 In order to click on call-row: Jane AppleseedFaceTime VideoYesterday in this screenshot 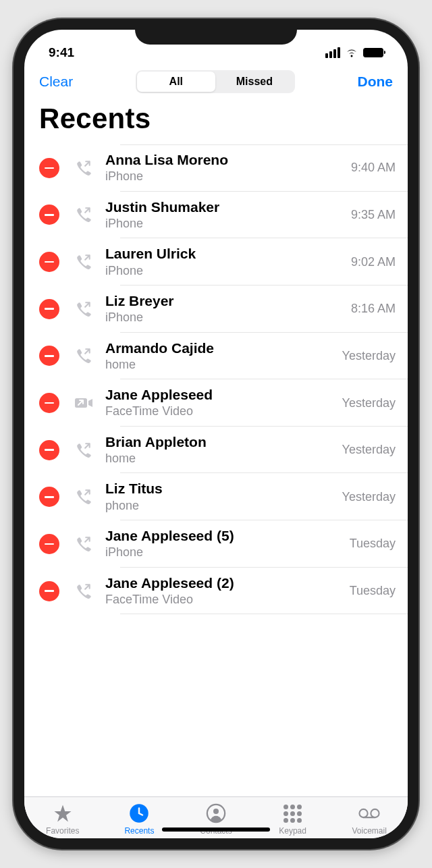, I will do `click(216, 403)`.